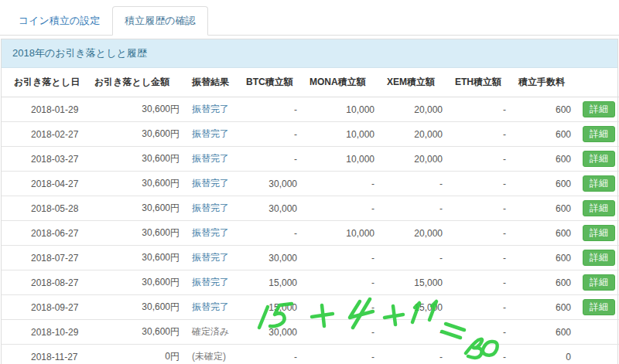  I want to click on tab-accumulation-history: 積立履歴の確認, so click(159, 21).